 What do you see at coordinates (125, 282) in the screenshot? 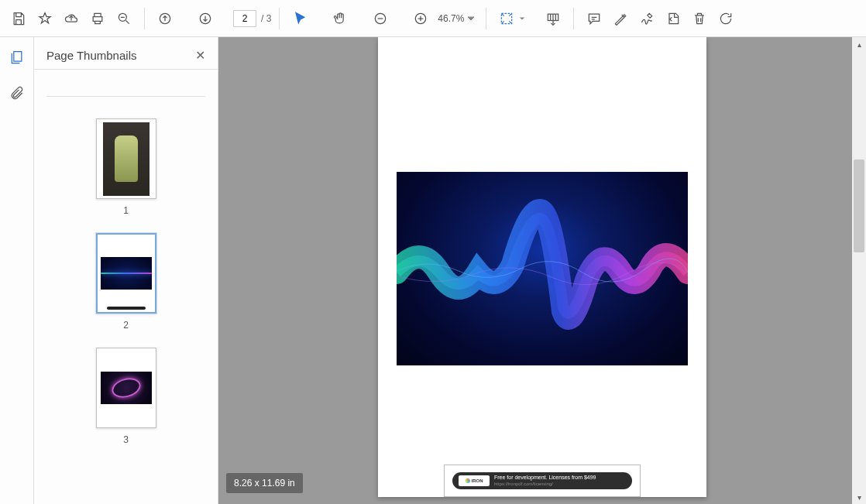
I see `thumbnail-page-2: 2` at bounding box center [125, 282].